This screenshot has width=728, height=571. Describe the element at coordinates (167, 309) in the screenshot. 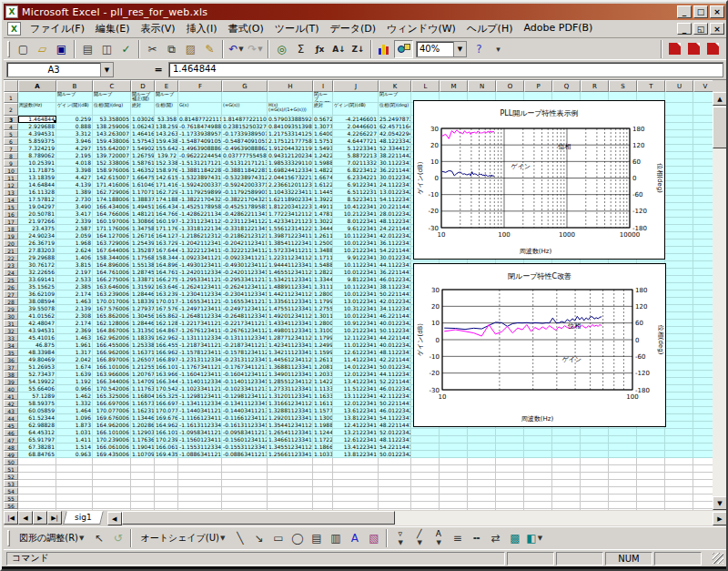

I see `cell-E29: 167.576` at that location.